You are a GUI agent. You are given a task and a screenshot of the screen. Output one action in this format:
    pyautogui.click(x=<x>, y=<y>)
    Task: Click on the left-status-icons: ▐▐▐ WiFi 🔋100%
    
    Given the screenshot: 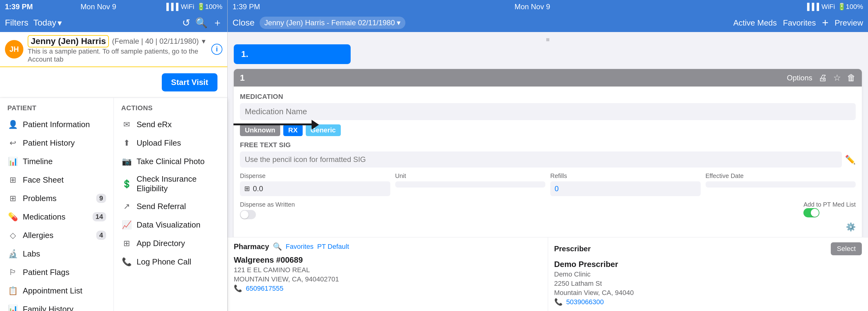 What is the action you would take?
    pyautogui.click(x=193, y=7)
    